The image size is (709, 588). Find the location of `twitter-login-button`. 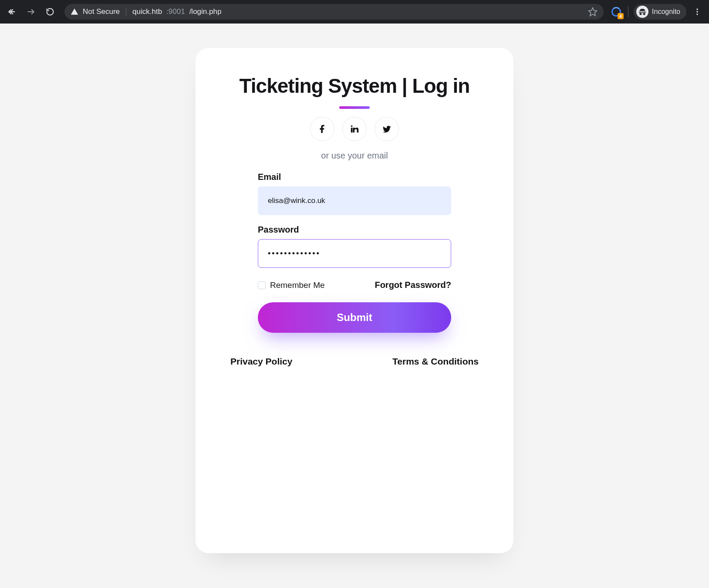

twitter-login-button is located at coordinates (387, 129).